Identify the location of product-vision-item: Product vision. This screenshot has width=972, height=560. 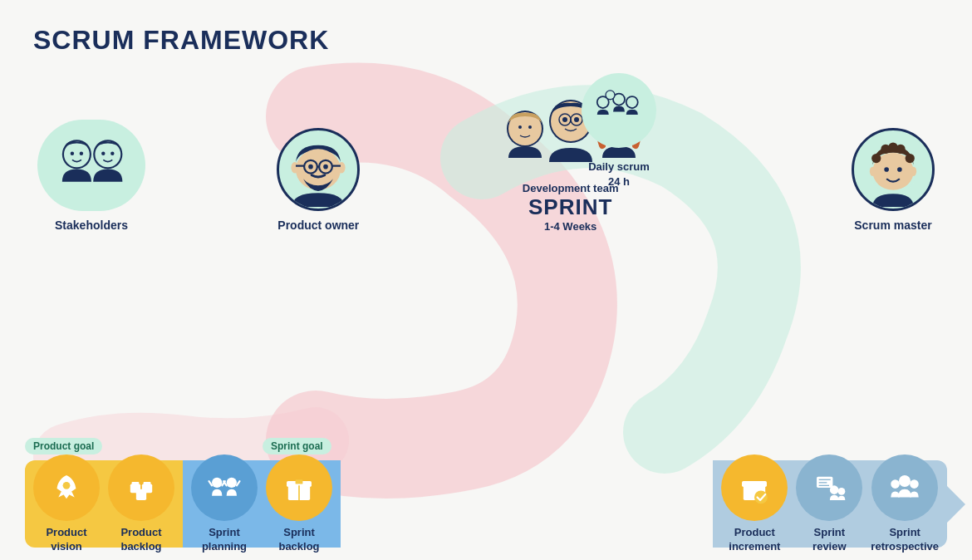
(66, 504).